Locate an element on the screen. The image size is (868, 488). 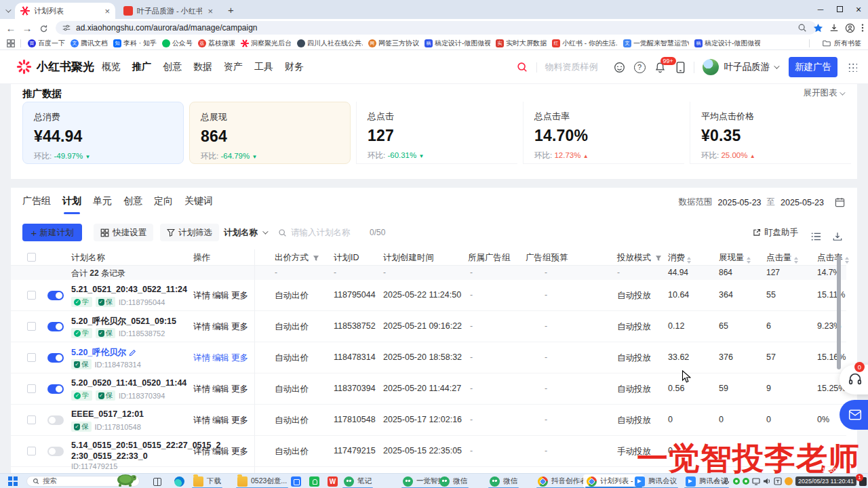
forward-button: → is located at coordinates (27, 28).